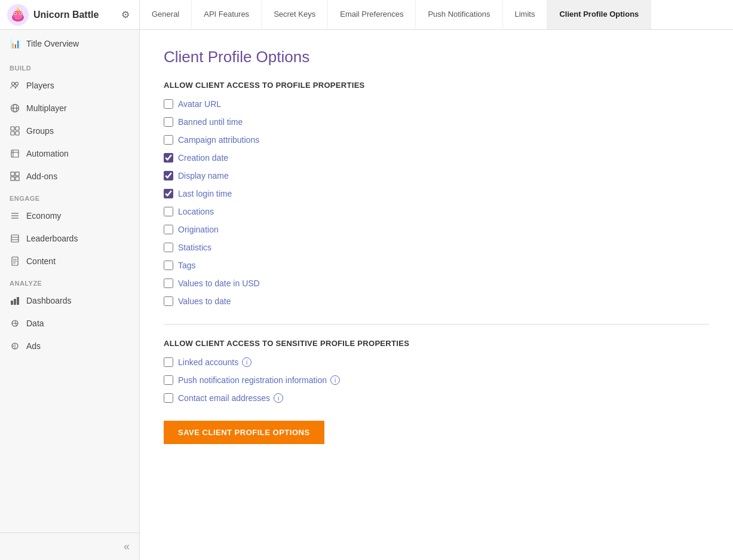 Image resolution: width=733 pixels, height=560 pixels. I want to click on checkbox-linked-accounts-input, so click(168, 362).